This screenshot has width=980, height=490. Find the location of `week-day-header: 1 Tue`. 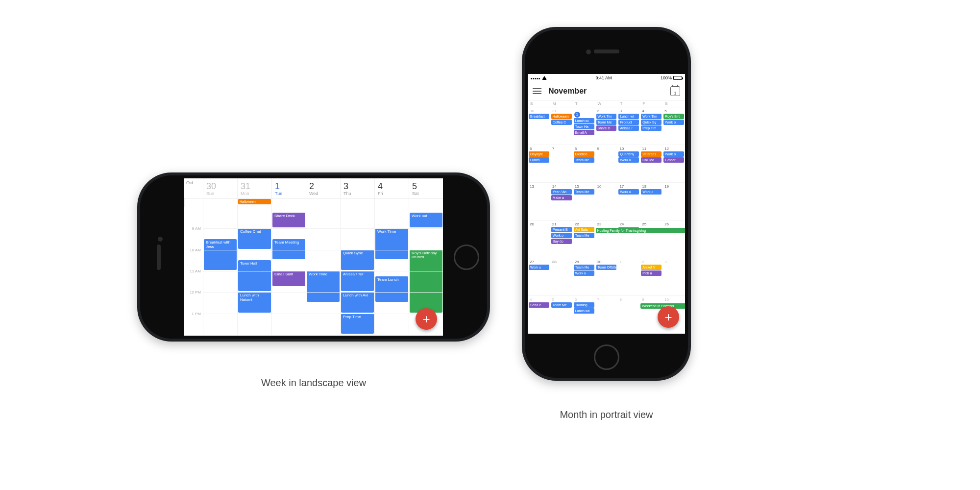

week-day-header: 1 Tue is located at coordinates (289, 188).